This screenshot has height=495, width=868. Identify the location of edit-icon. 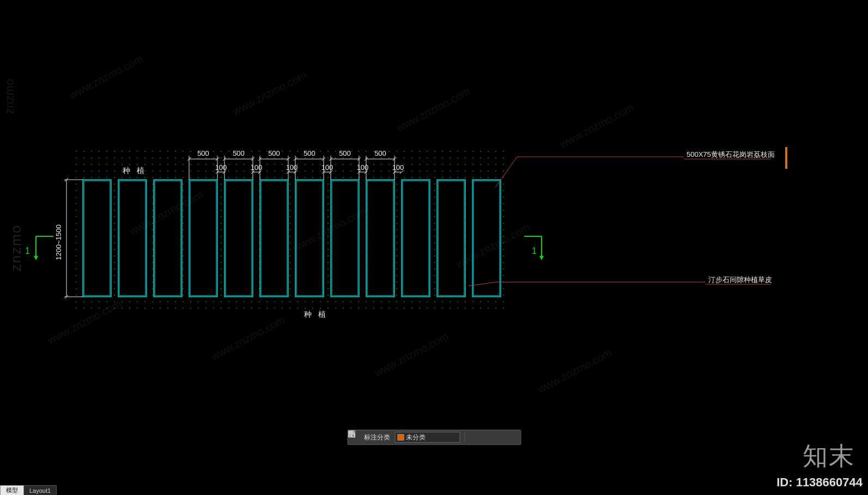
(474, 437).